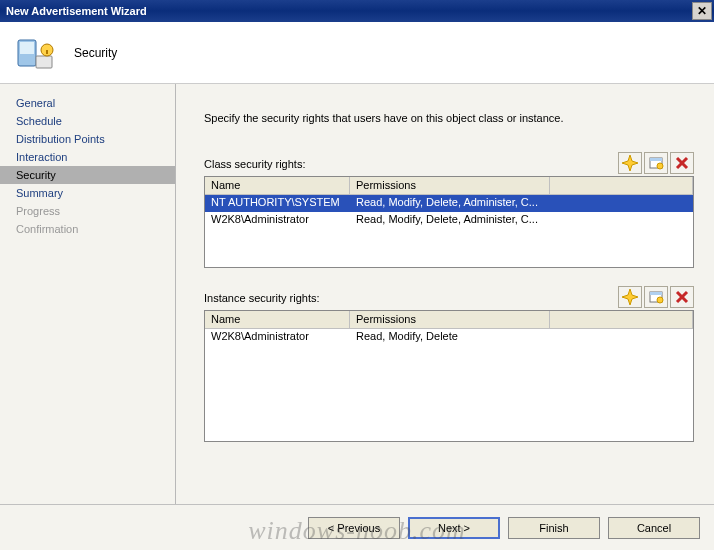 The width and height of the screenshot is (714, 550). What do you see at coordinates (454, 528) in the screenshot?
I see `next-button: Next >` at bounding box center [454, 528].